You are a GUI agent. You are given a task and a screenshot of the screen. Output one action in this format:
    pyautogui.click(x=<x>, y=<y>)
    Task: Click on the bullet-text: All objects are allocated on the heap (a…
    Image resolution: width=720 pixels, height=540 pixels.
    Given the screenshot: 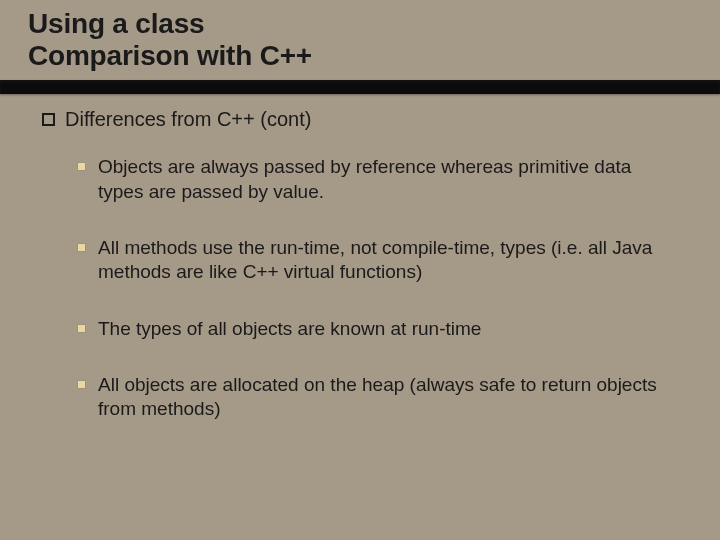 What is the action you would take?
    pyautogui.click(x=378, y=396)
    